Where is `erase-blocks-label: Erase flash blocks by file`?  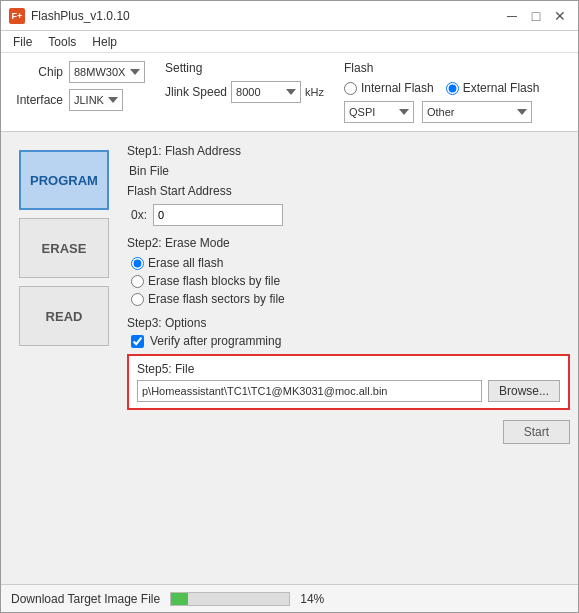
erase-blocks-label: Erase flash blocks by file is located at coordinates (350, 281).